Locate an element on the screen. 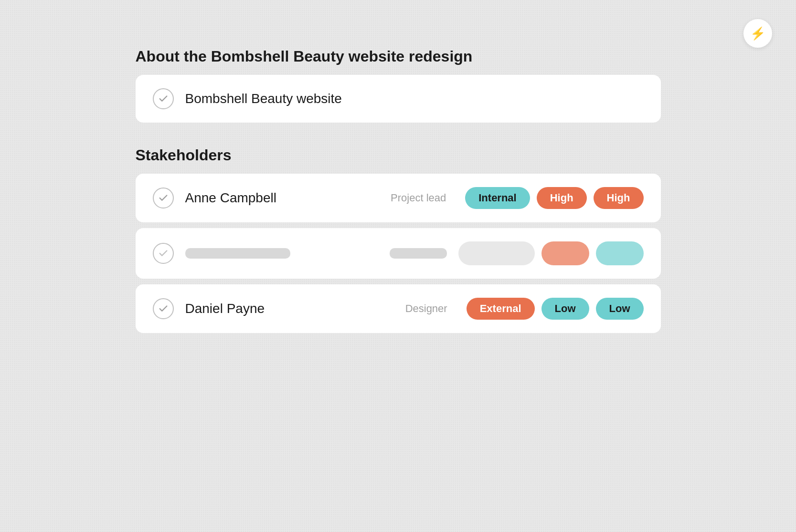 The width and height of the screenshot is (796, 532). skeleton-badge-teal is located at coordinates (620, 253).